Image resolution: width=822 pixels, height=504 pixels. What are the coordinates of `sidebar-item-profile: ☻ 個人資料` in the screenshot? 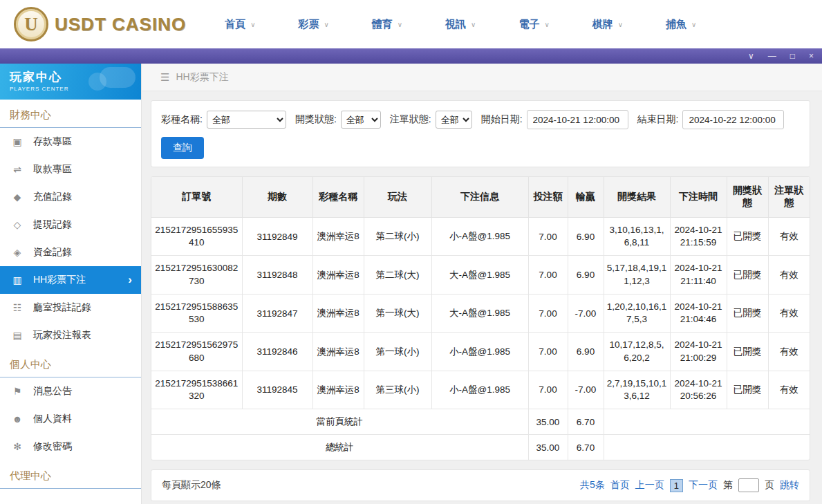 It's located at (71, 419).